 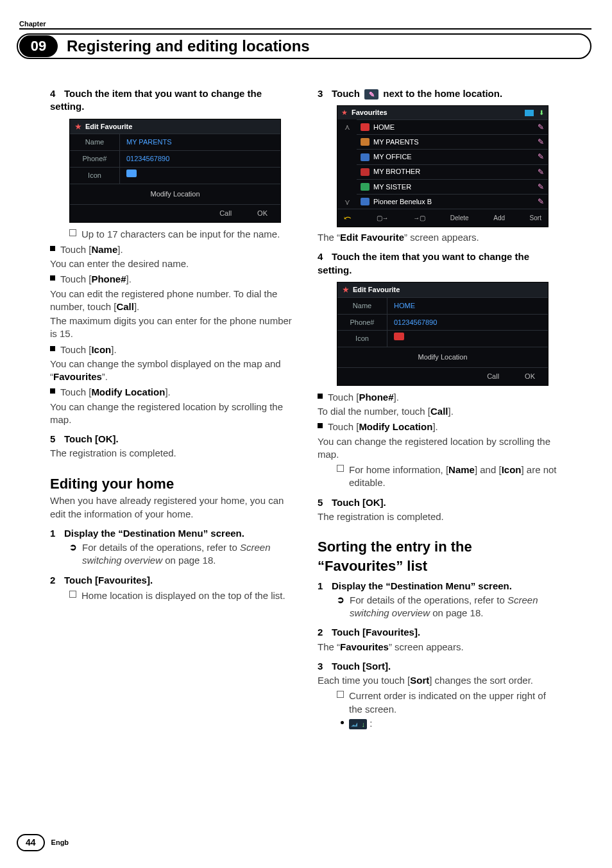 I want to click on fav-add: Add, so click(x=499, y=218).